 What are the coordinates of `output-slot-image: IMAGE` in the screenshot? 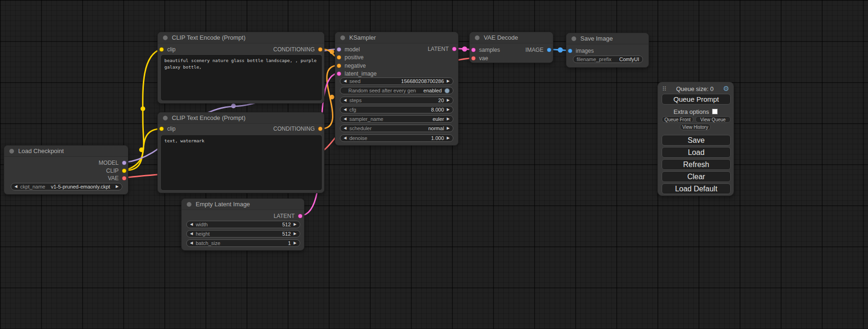 It's located at (538, 50).